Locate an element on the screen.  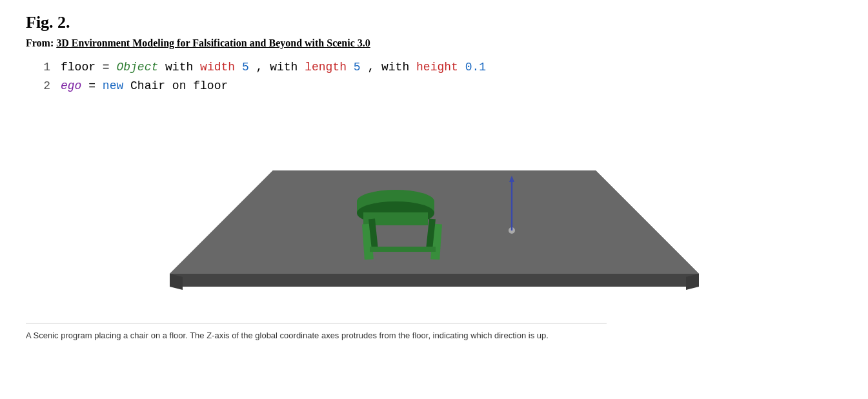
code-line-1: 1 floor = Object with width 5 , with len… is located at coordinates (440, 67).